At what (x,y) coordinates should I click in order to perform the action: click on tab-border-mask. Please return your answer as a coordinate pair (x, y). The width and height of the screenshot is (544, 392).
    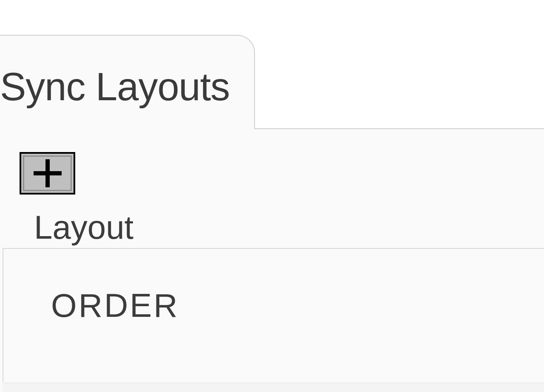
    Looking at the image, I should click on (127, 128).